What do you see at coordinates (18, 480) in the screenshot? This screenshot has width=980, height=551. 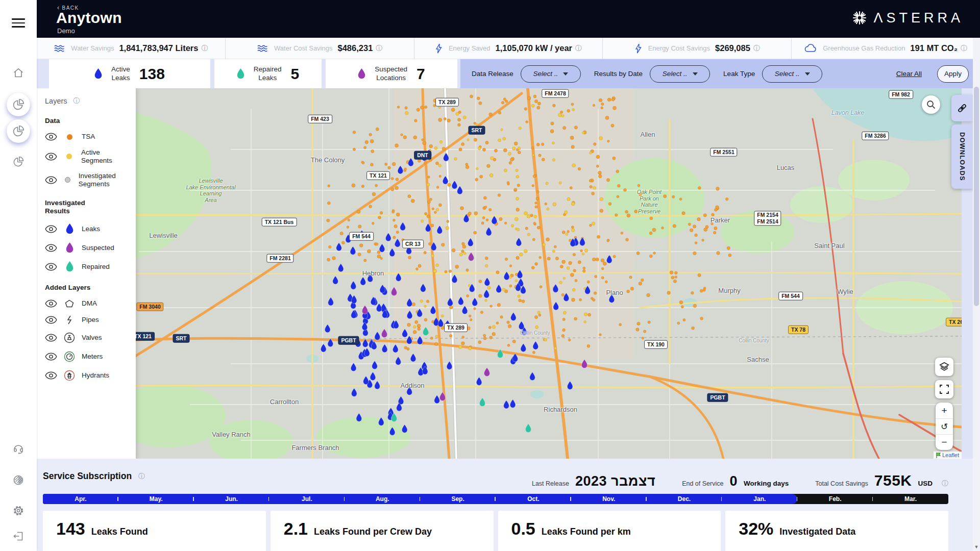 I see `contrast-theme-icon` at bounding box center [18, 480].